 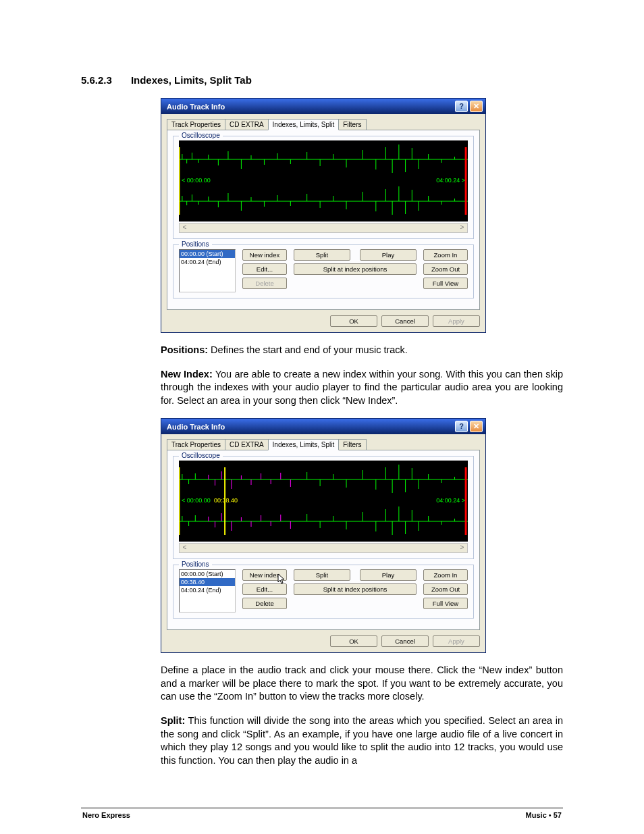 What do you see at coordinates (362, 741) in the screenshot?
I see `body-text: Split: This function will divide the son…` at bounding box center [362, 741].